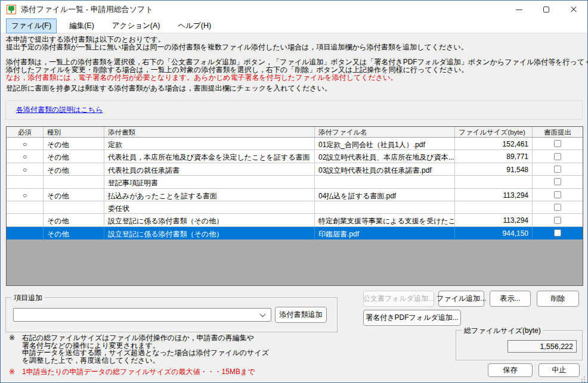  Describe the element at coordinates (494, 169) in the screenshot. I see `cell-filesize: 91,548` at that location.